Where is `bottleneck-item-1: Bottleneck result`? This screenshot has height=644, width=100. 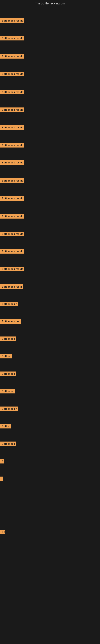 bottleneck-item-1: Bottleneck result is located at coordinates (12, 21).